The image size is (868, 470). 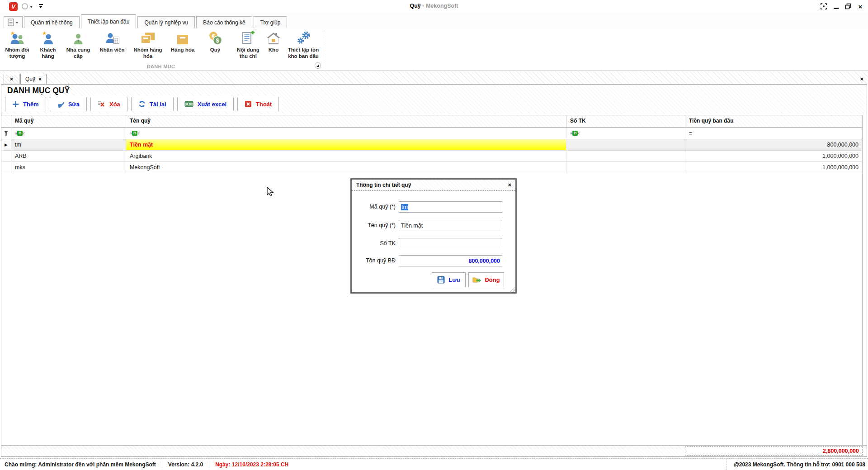 What do you see at coordinates (434, 20) in the screenshot?
I see `ribbon-tab-row: Quản trị hệ thống Thiết lập ban đầu Quản…` at bounding box center [434, 20].